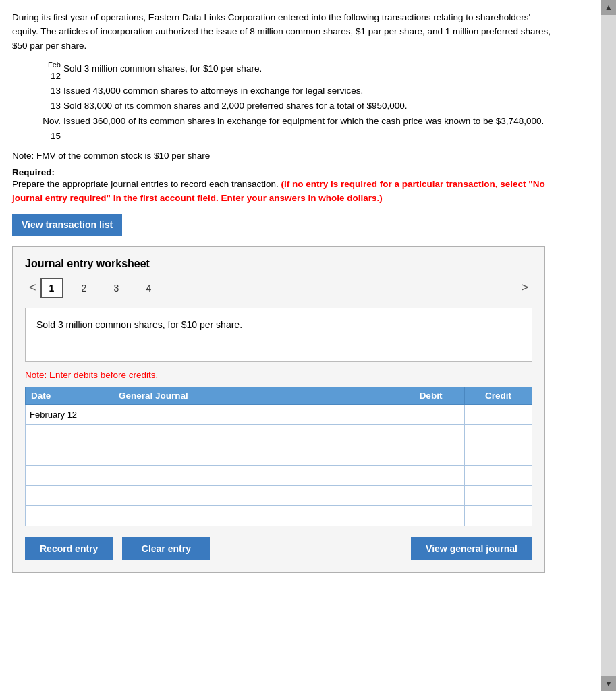 This screenshot has width=616, height=691. What do you see at coordinates (69, 549) in the screenshot?
I see `record-entry-button: Record entry` at bounding box center [69, 549].